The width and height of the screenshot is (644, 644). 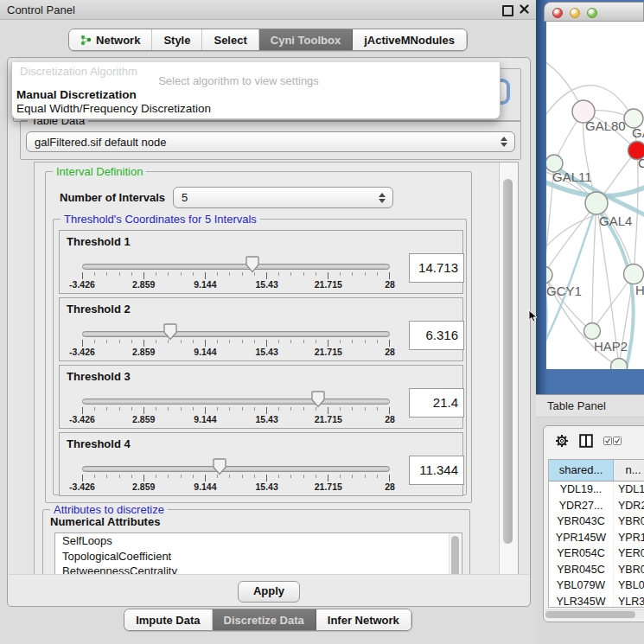 I want to click on tab-label: Select, so click(x=230, y=40).